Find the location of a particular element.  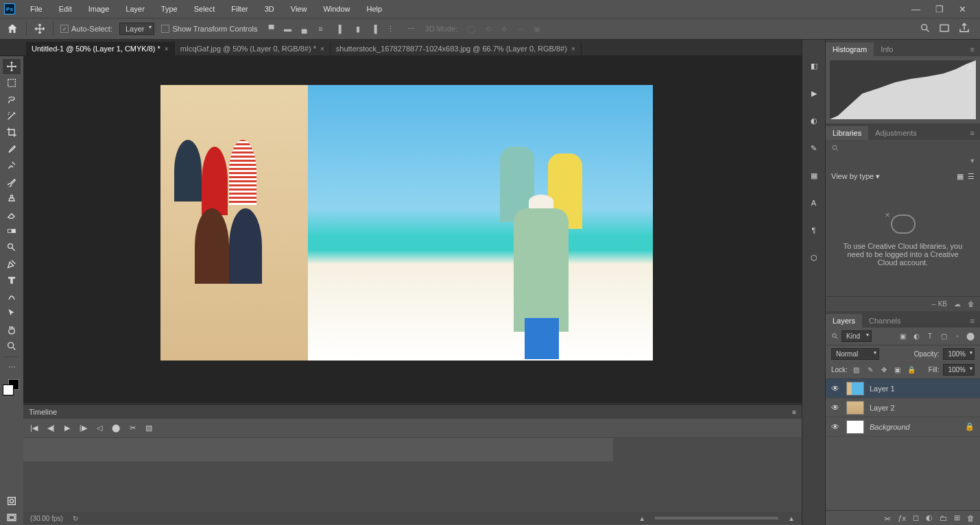

lock-transparency-icon: ▨ is located at coordinates (857, 370).